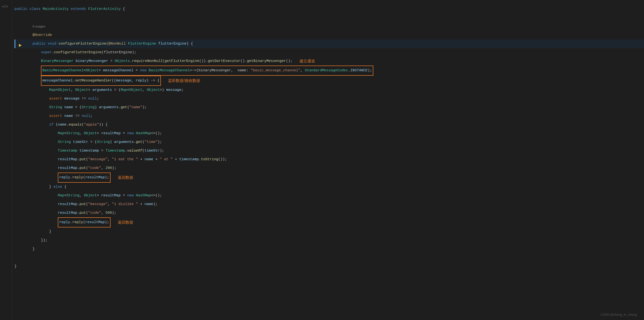 The width and height of the screenshot is (644, 320). Describe the element at coordinates (329, 81) in the screenshot. I see `line-set-handler: messageChannel . setMessageHandler (( me…` at that location.